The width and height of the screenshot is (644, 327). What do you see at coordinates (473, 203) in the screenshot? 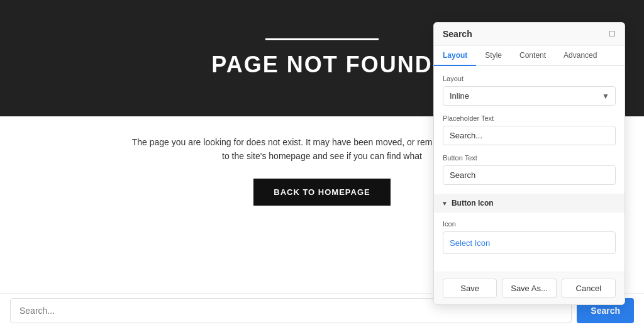
I see `button-icon-section-label: Button Icon` at bounding box center [473, 203].